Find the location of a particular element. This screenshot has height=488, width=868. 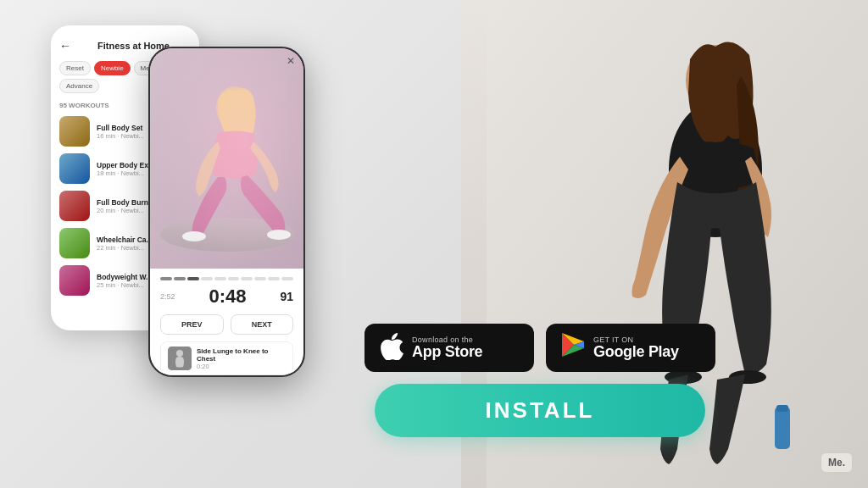

filter-advance: Advance is located at coordinates (80, 86).